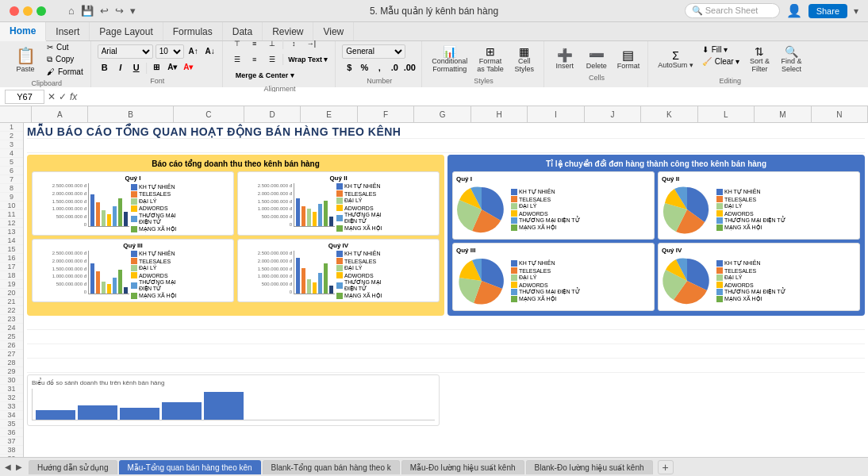 The height and width of the screenshot is (476, 868). I want to click on insert-function-icon: fx, so click(73, 97).